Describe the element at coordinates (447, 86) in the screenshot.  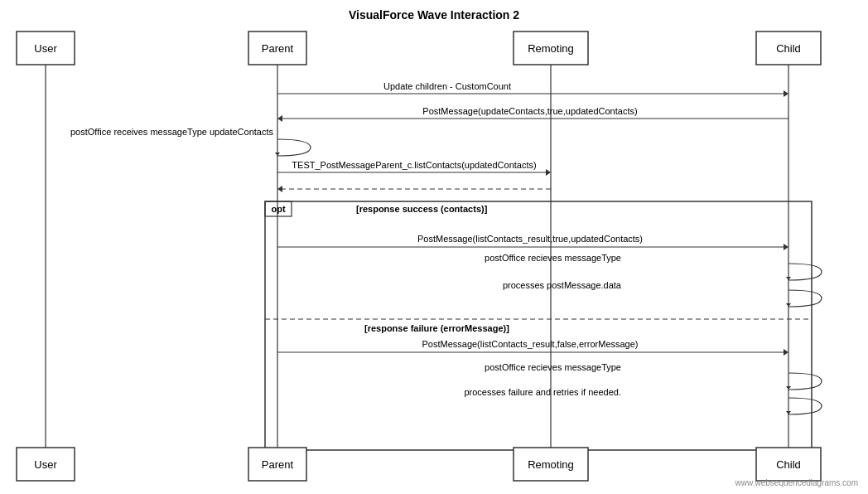
I see `svg-text: Update children - CustomCount` at that location.